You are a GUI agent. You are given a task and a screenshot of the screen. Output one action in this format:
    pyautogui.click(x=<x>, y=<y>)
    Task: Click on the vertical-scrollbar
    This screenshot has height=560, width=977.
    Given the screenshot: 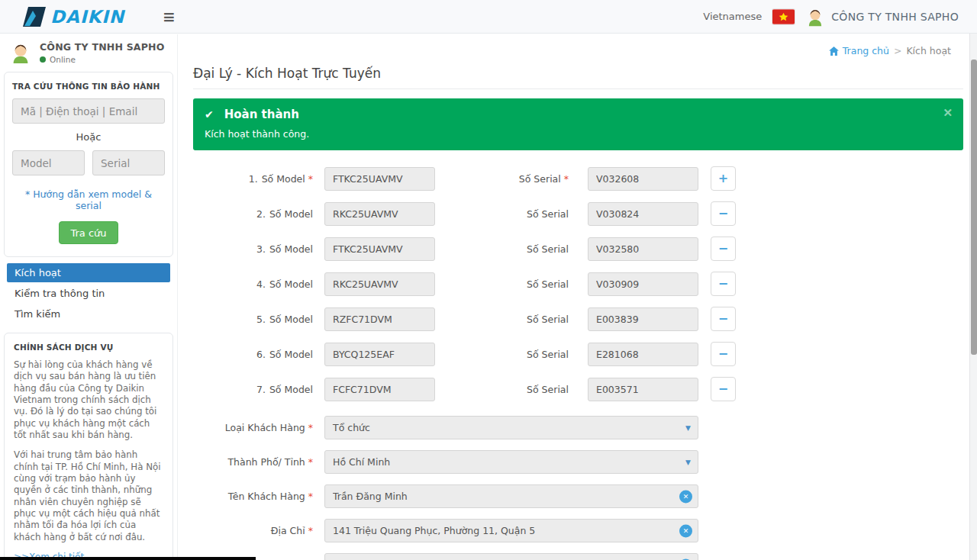 What is the action you would take?
    pyautogui.click(x=973, y=297)
    